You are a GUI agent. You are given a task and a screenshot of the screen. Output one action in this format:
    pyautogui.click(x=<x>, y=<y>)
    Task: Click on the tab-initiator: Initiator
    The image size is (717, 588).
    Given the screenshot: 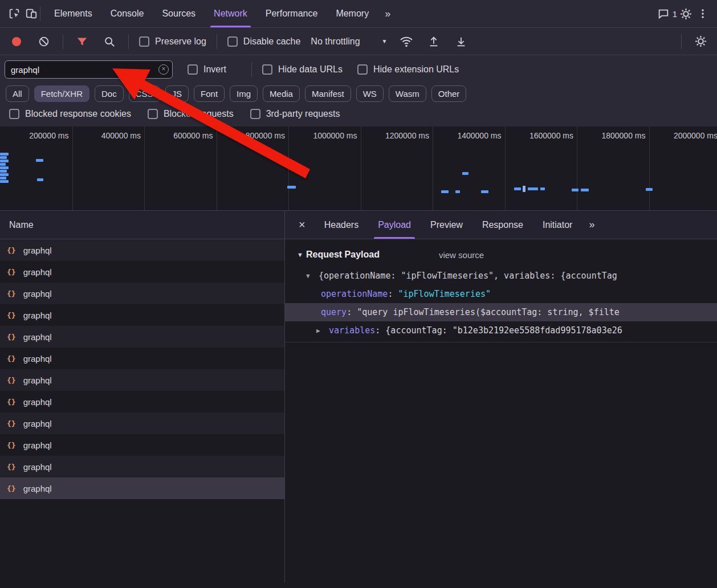 What is the action you would take?
    pyautogui.click(x=557, y=224)
    